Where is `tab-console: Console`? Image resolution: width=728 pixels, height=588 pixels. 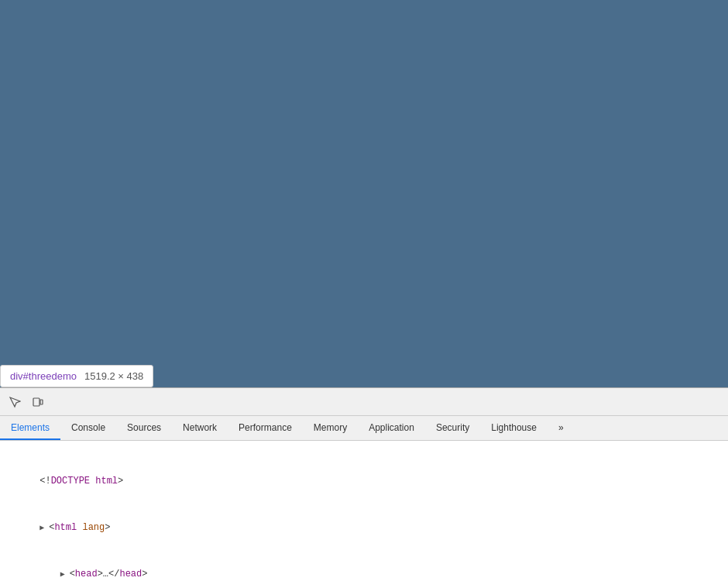 tab-console: Console is located at coordinates (88, 428).